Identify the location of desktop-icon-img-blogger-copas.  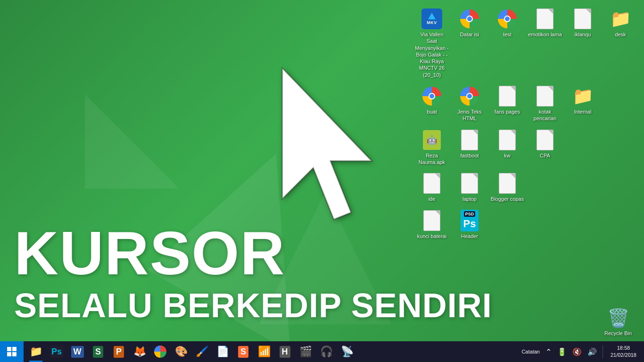
(507, 183).